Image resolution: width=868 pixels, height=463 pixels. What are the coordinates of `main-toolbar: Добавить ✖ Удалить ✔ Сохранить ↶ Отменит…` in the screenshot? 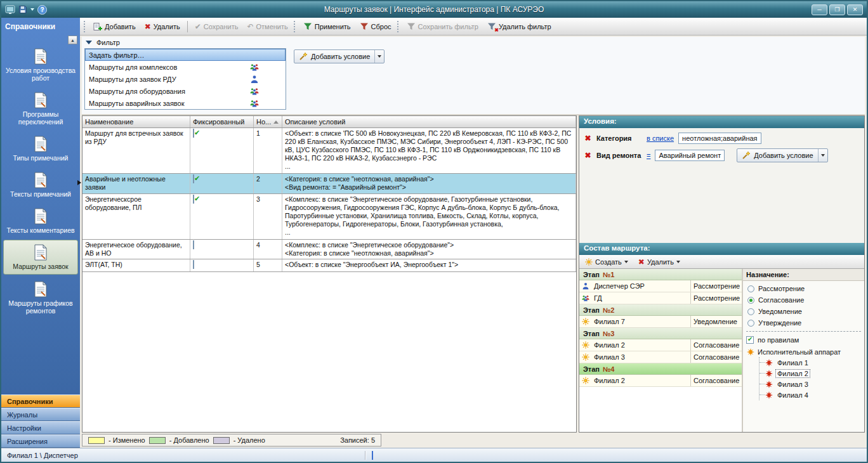 It's located at (473, 27).